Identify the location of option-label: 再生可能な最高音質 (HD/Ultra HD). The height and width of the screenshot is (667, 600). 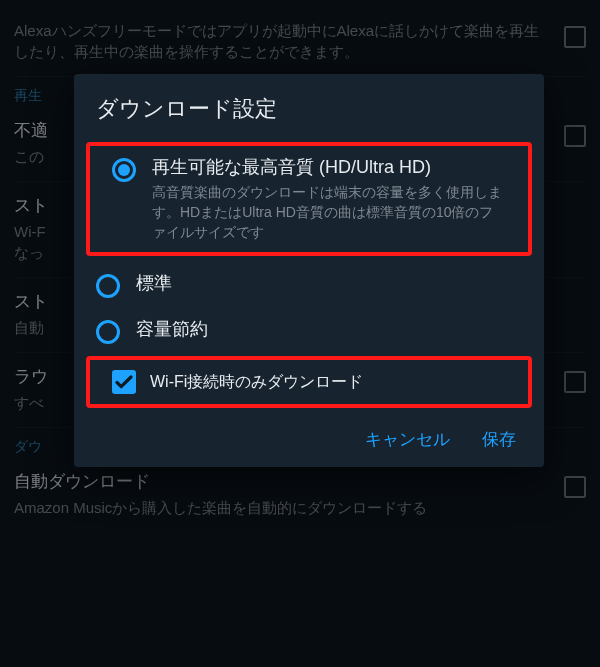
(329, 168).